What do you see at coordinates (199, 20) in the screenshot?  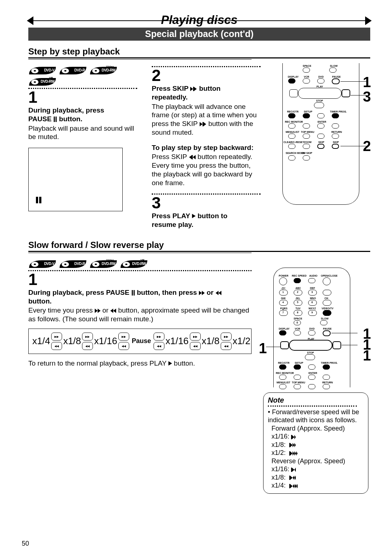 I see `main-title: Playing discs` at bounding box center [199, 20].